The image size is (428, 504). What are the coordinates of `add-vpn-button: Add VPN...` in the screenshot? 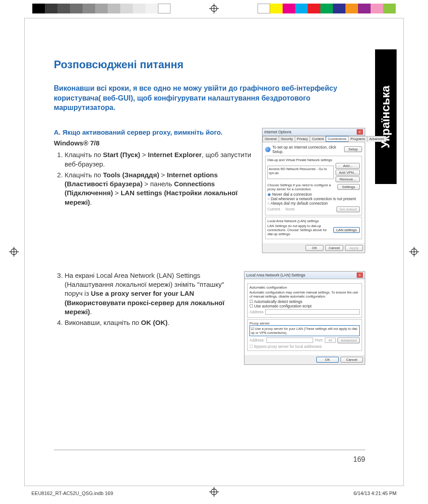 It's located at (348, 172).